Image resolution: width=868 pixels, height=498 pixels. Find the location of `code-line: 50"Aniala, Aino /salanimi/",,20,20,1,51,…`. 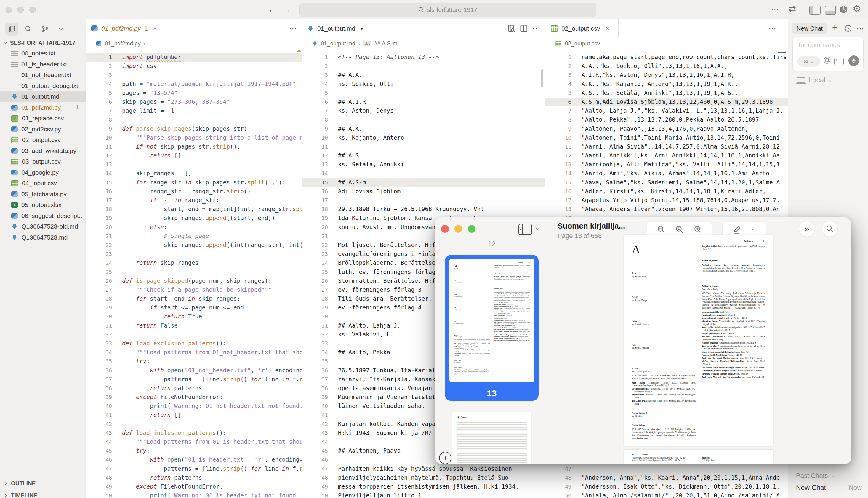

code-line: 50"Aniala, Aino /salanimi/",,20,20,1,51,… is located at coordinates (667, 495).